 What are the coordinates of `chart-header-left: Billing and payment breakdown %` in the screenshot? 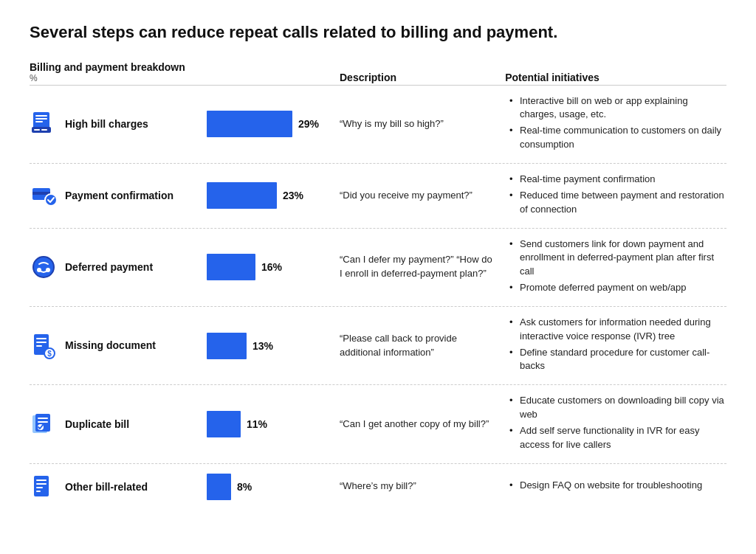 It's located at (118, 72).